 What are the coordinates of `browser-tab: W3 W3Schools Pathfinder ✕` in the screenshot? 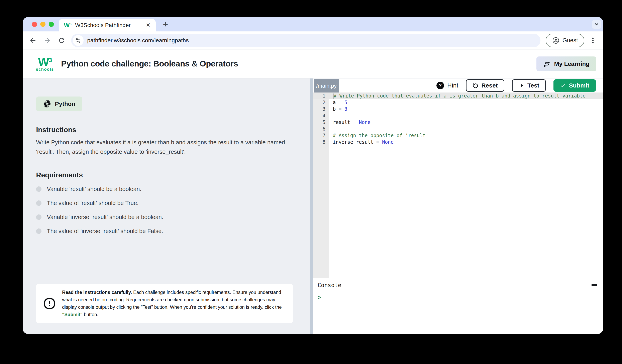 It's located at (107, 25).